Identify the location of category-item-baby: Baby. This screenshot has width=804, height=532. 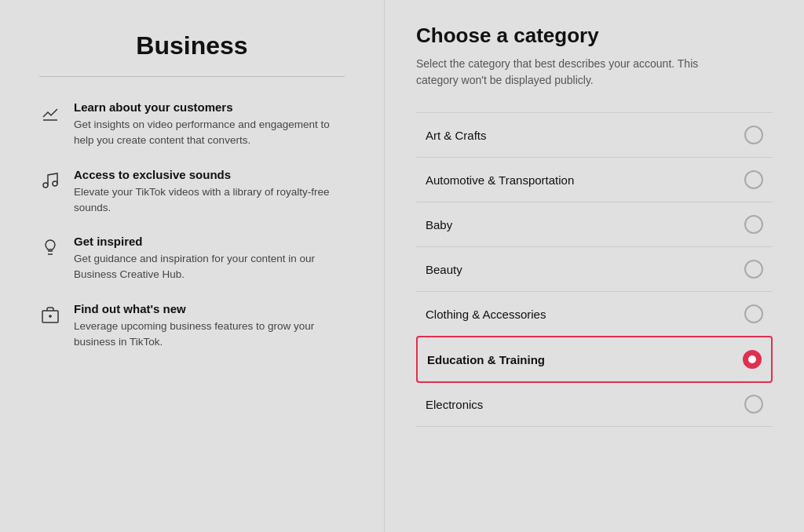
(594, 224).